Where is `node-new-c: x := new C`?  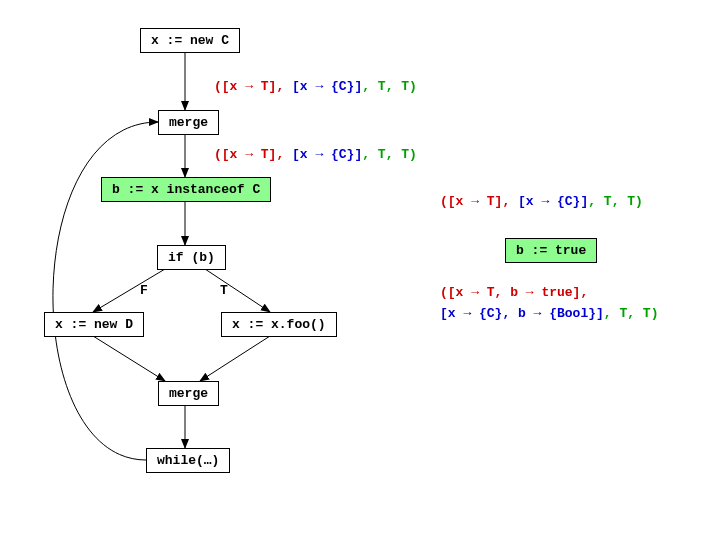 node-new-c: x := new C is located at coordinates (190, 40).